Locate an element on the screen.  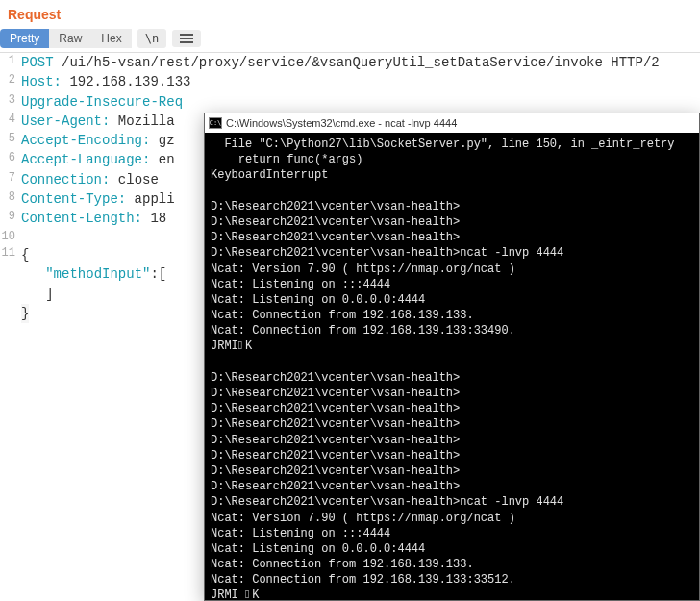
line-text: "methodInput":[ is located at coordinates (94, 274).